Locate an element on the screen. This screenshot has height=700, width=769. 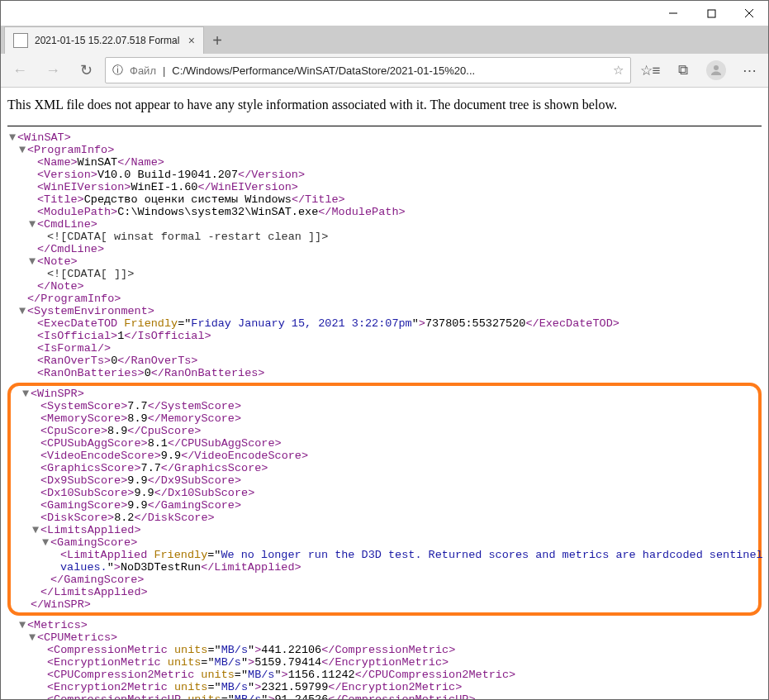
tab-title: 2021-01-15 15.22.07.518 Formal is located at coordinates (108, 40).